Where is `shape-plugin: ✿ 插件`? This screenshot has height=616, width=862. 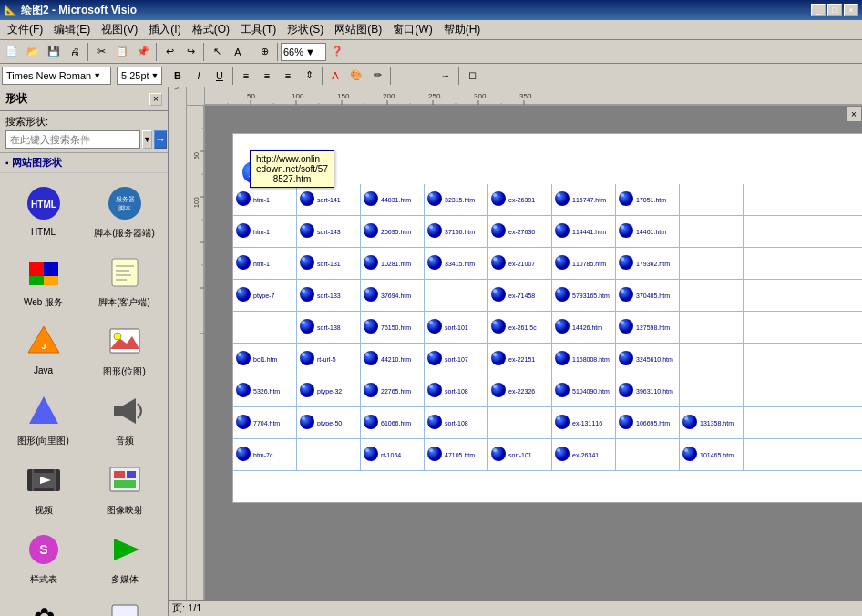
shape-plugin: ✿ 插件 is located at coordinates (44, 604).